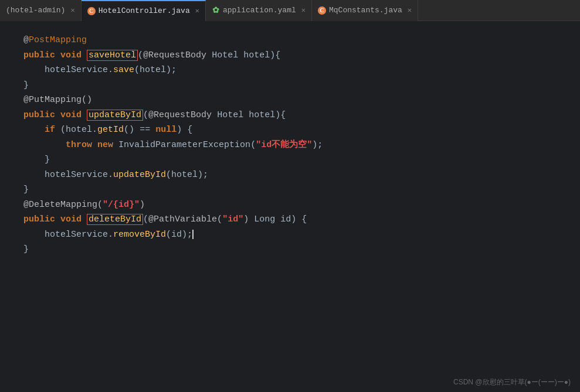  I want to click on tab-application-yaml-close: ✕, so click(304, 11).